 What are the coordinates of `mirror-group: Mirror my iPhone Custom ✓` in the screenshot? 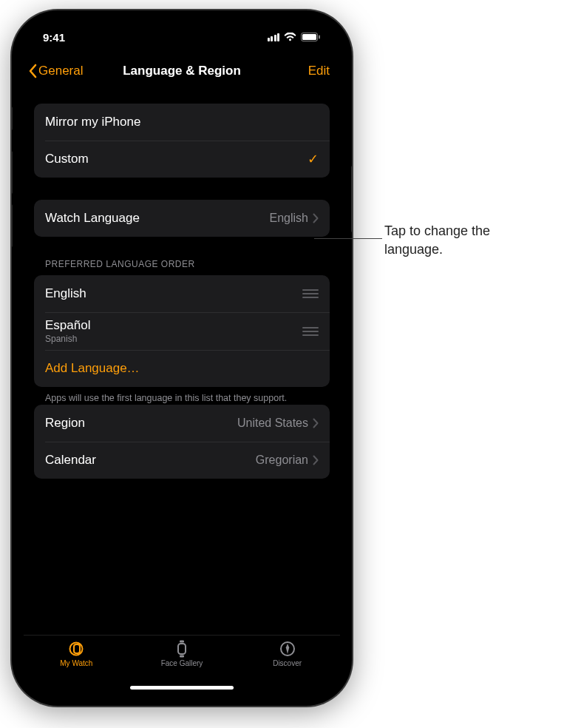 It's located at (182, 141).